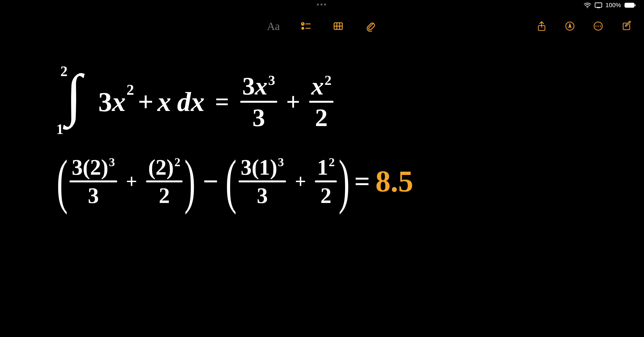  I want to click on fraction-2: x2 2, so click(321, 102).